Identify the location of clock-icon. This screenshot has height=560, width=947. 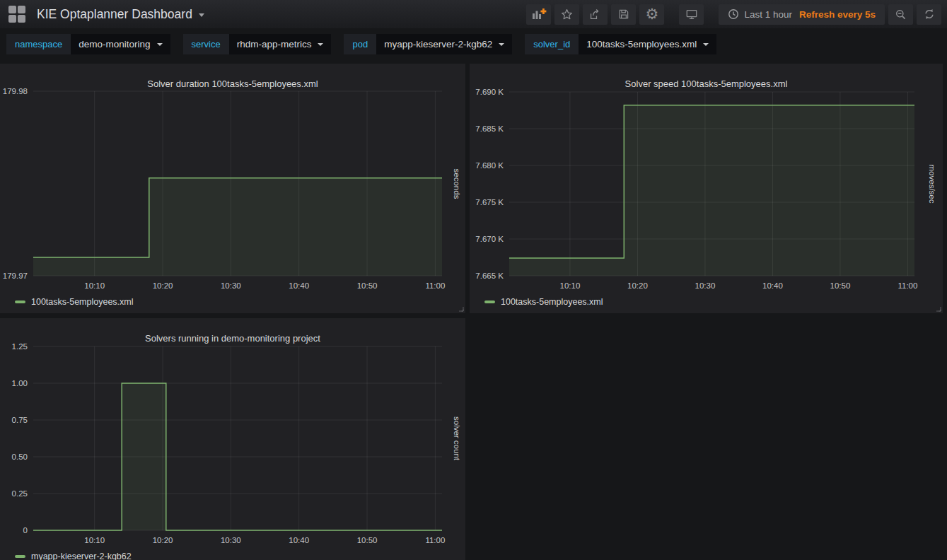
(733, 14).